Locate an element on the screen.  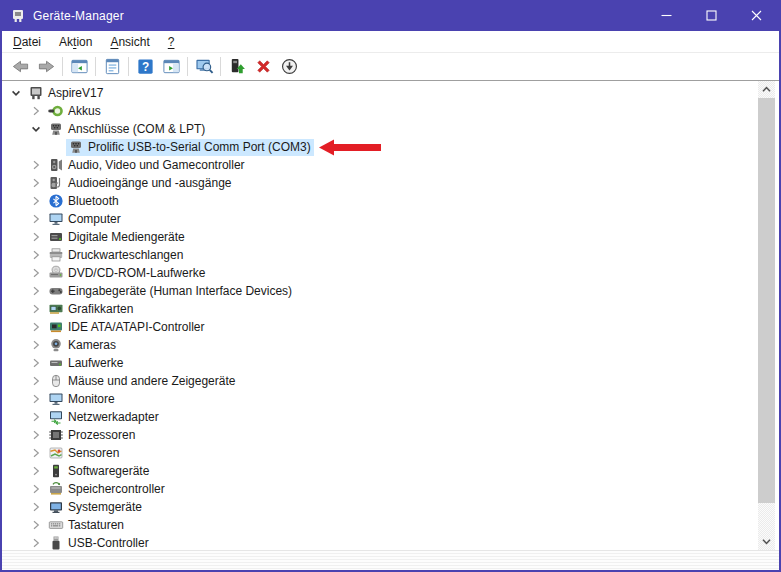
tree-item-content: Grafikkarten is located at coordinates (91, 310).